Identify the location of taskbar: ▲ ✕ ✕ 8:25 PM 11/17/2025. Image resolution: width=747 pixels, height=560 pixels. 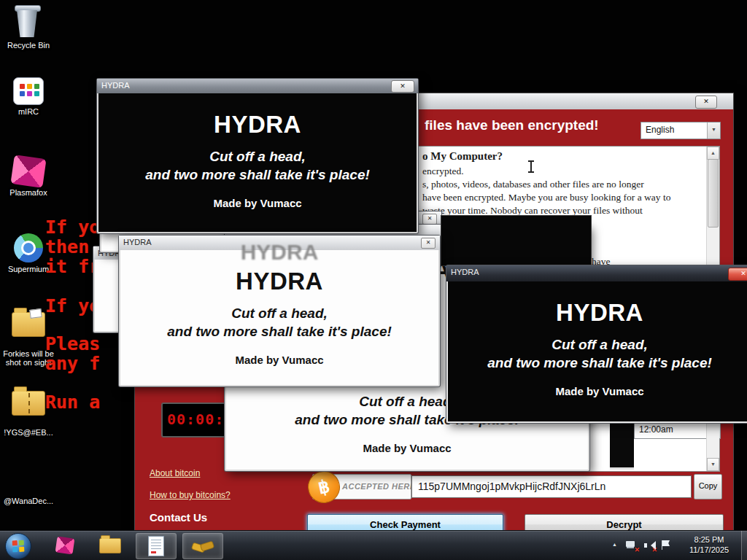
(374, 545).